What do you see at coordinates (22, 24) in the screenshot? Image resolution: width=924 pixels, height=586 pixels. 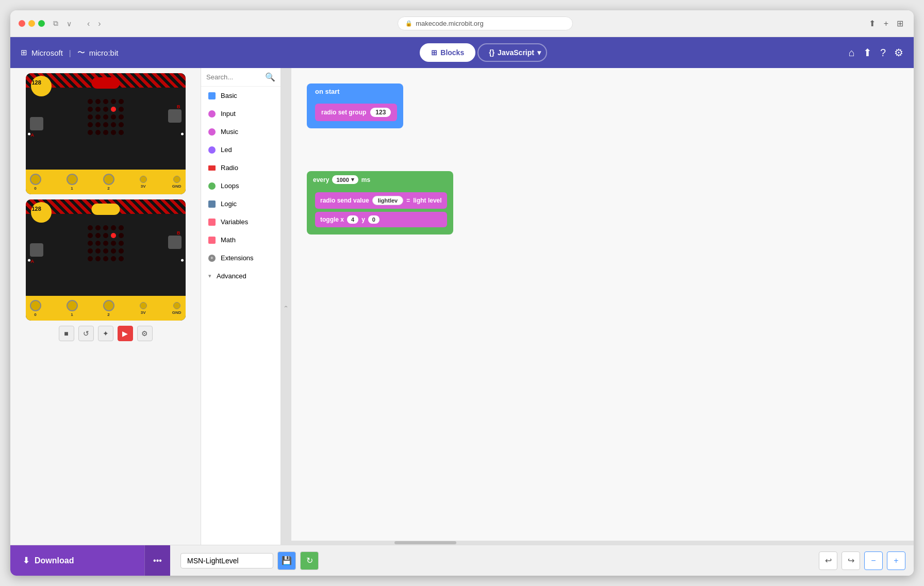 I see `close-light` at bounding box center [22, 24].